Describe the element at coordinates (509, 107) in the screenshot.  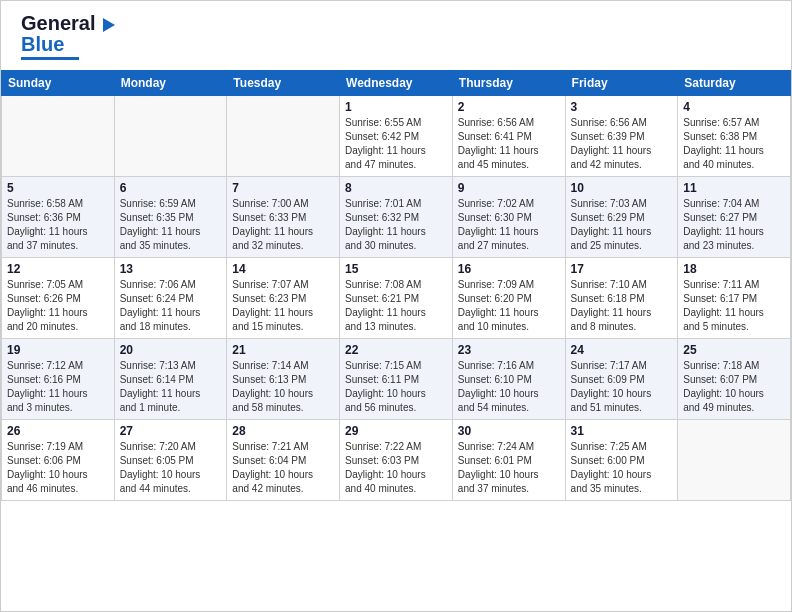
I see `day-number: 2` at that location.